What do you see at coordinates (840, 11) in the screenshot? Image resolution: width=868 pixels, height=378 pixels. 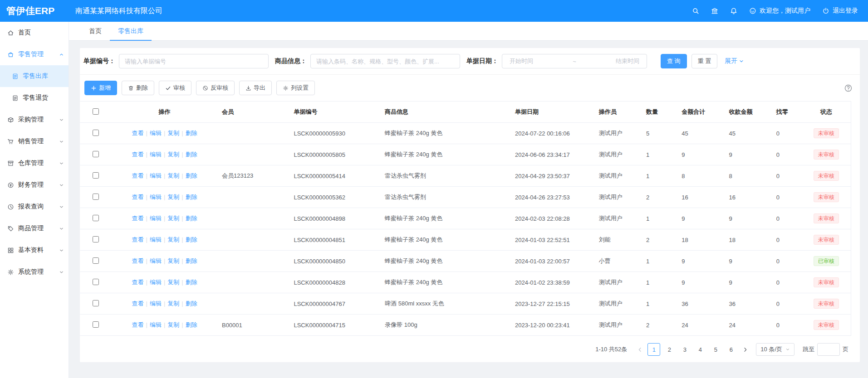 I see `logout-button: 退出登录` at bounding box center [840, 11].